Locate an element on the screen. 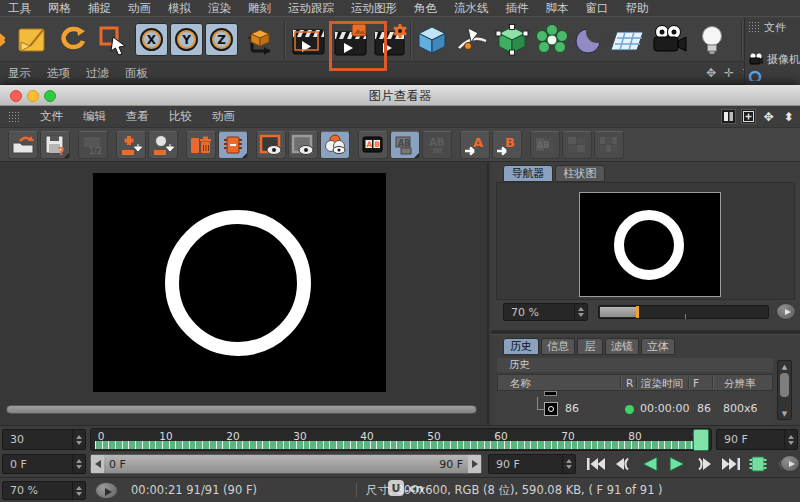  menubar-grip is located at coordinates (14, 117).